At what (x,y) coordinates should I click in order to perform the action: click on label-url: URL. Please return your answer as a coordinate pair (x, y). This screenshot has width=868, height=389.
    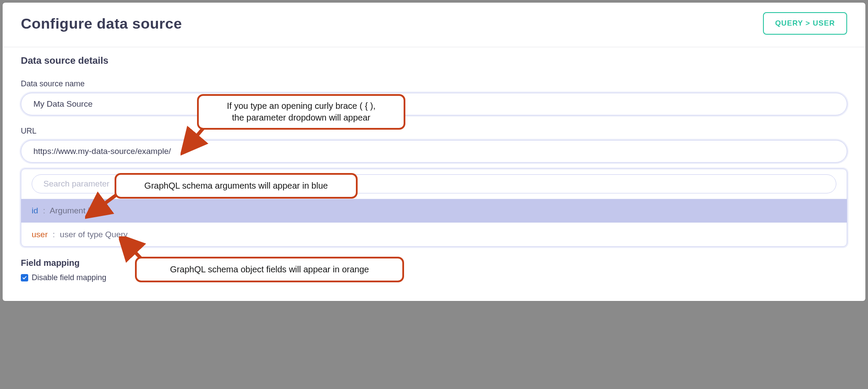
    Looking at the image, I should click on (434, 131).